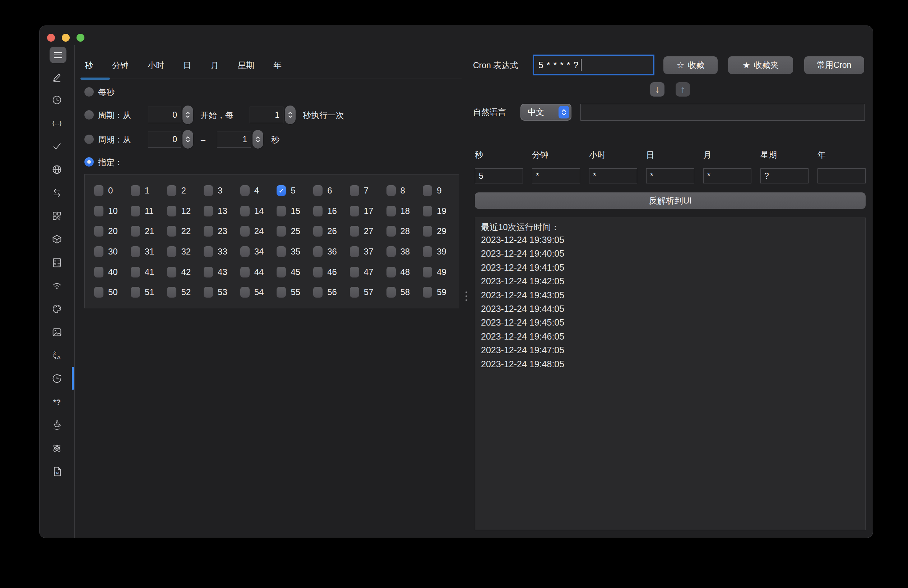 The image size is (908, 588). I want to click on field-input-年, so click(842, 176).